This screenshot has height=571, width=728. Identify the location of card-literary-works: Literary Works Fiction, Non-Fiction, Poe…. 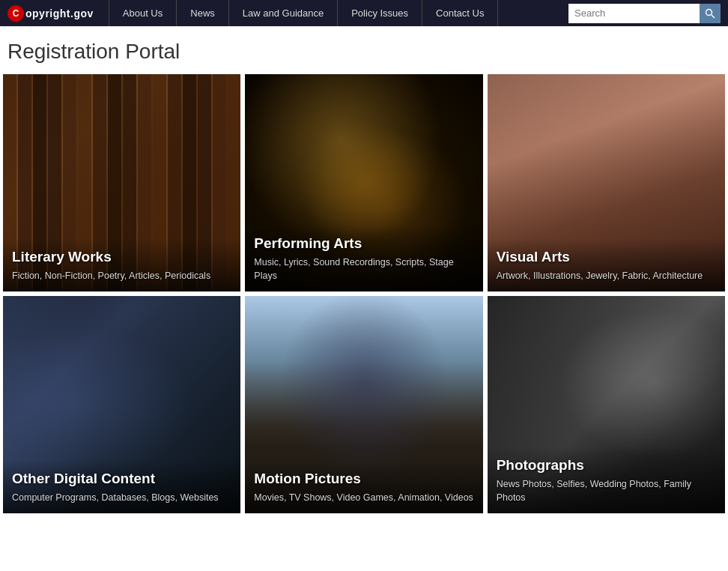
(121, 183).